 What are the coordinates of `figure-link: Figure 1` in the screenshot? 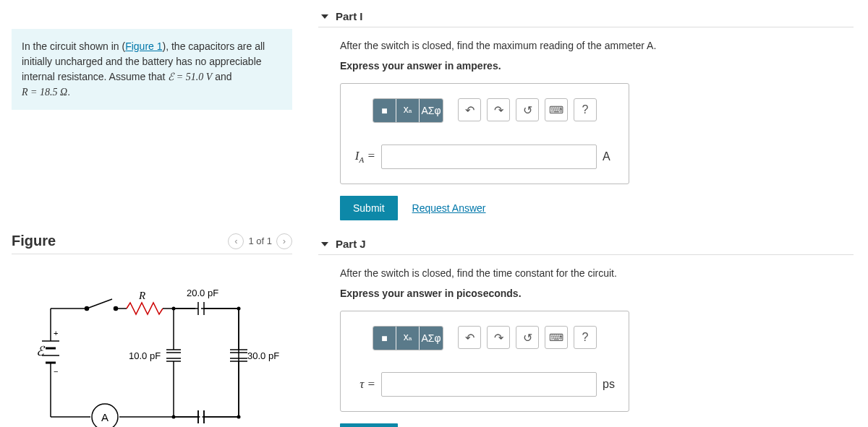 It's located at (143, 46).